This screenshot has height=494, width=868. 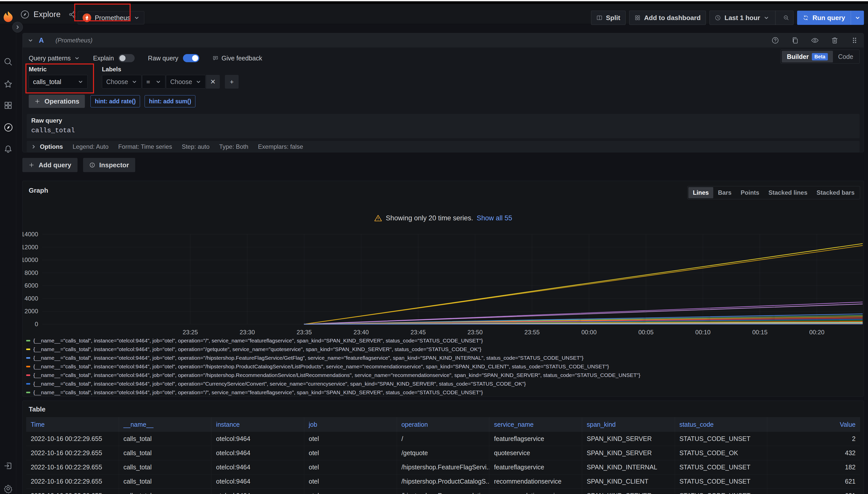 What do you see at coordinates (814, 424) in the screenshot?
I see `column-header-value: Value` at bounding box center [814, 424].